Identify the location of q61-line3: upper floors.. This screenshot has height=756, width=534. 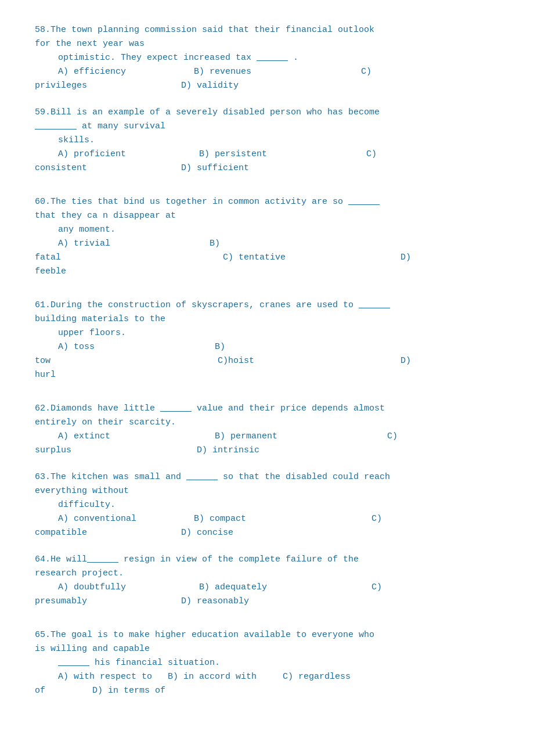
(267, 333).